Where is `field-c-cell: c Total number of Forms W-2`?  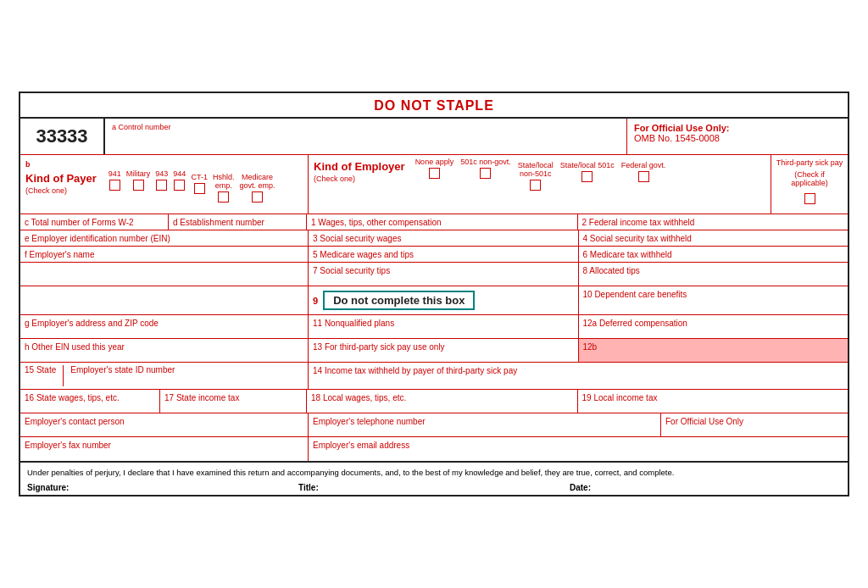
field-c-cell: c Total number of Forms W-2 is located at coordinates (95, 222).